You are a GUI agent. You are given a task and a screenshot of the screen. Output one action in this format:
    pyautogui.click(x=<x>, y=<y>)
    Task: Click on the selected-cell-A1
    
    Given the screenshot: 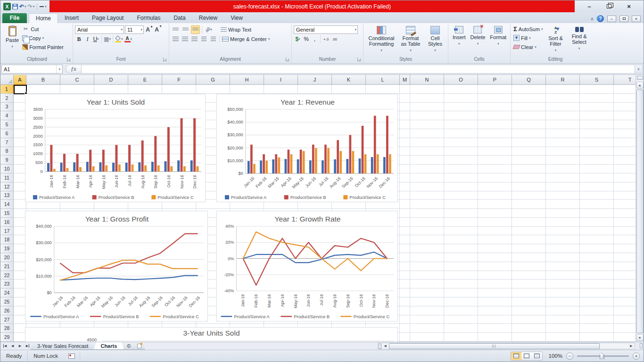 What is the action you would take?
    pyautogui.click(x=20, y=90)
    